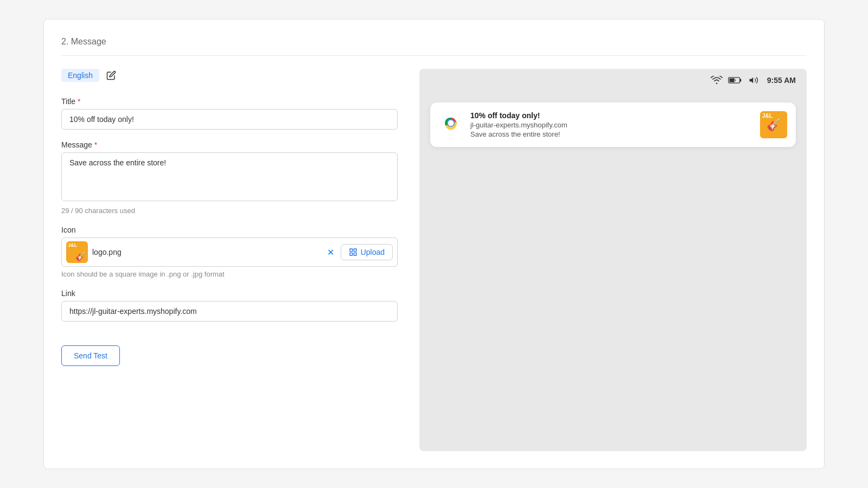  Describe the element at coordinates (229, 230) in the screenshot. I see `icon-label: Icon` at that location.